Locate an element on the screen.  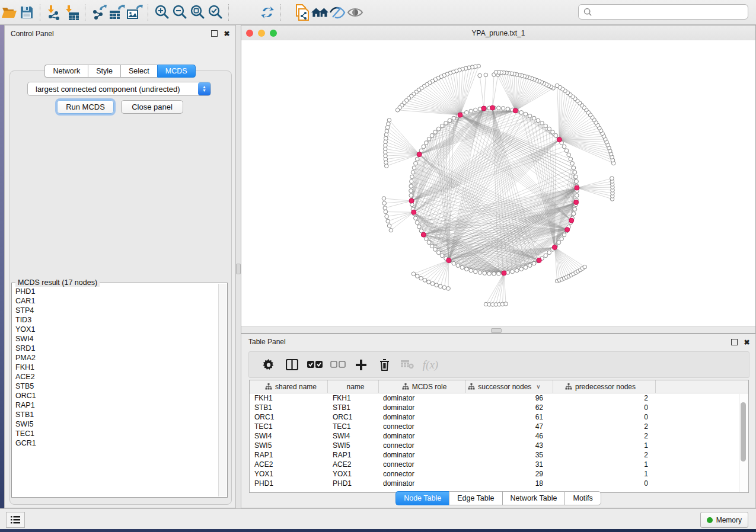
network-window-title: YPA_prune.txt_1 is located at coordinates (498, 33).